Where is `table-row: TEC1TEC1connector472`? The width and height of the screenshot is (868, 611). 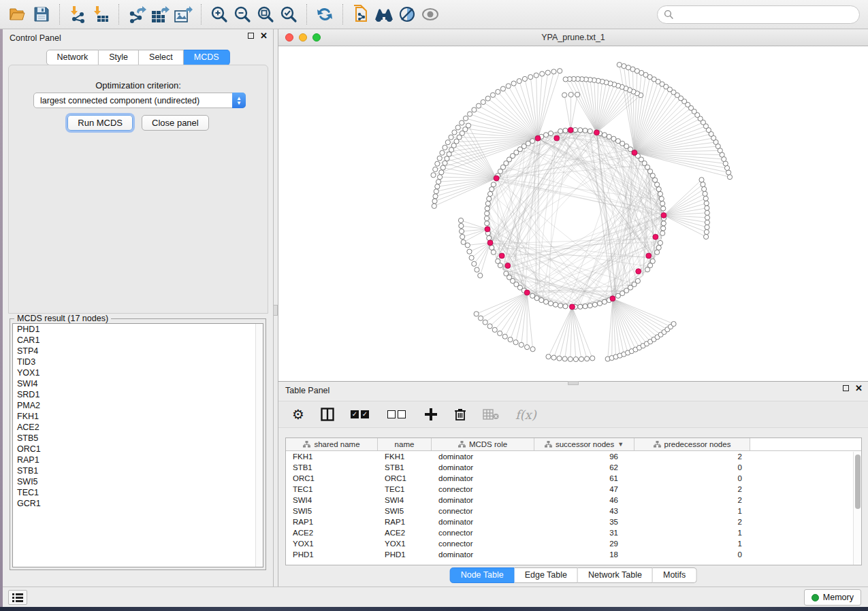
table-row: TEC1TEC1connector472 is located at coordinates (573, 489).